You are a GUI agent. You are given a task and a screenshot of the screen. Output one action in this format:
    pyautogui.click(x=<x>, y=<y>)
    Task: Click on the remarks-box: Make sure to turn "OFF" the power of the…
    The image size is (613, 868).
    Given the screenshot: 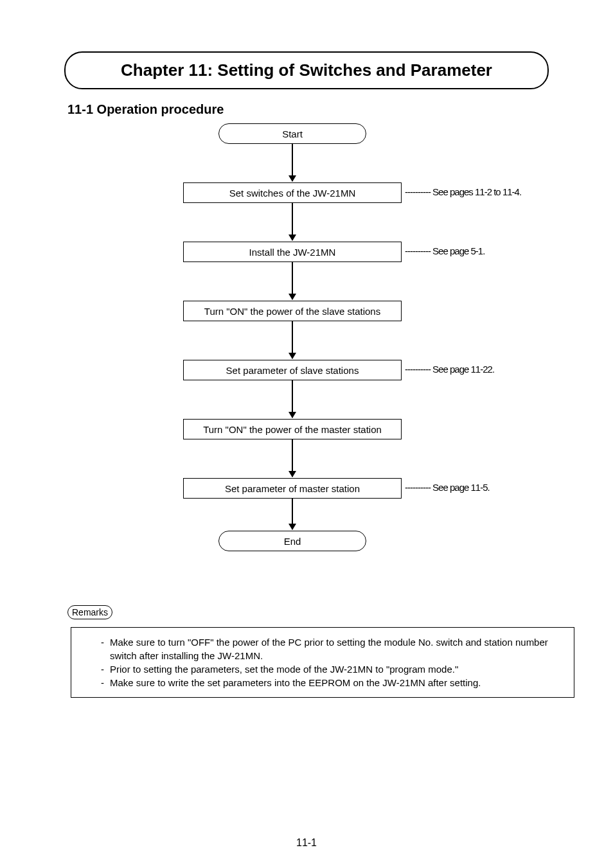 What is the action you would take?
    pyautogui.click(x=323, y=662)
    